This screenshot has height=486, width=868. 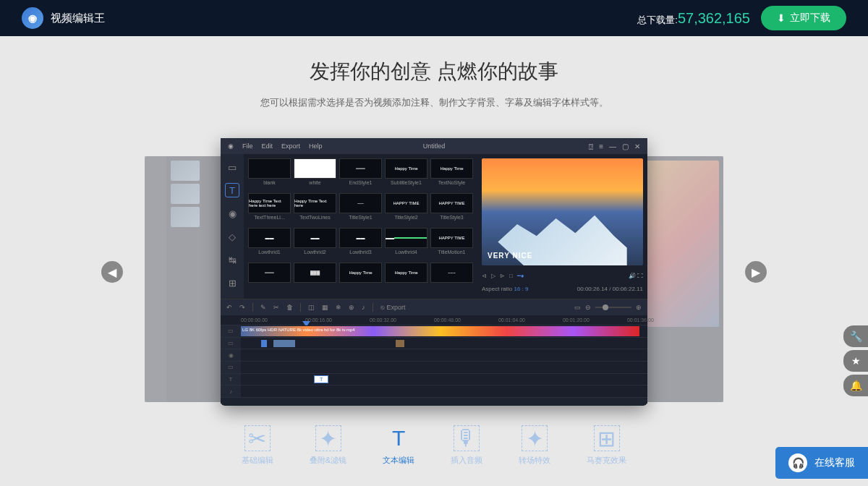 What do you see at coordinates (434, 226) in the screenshot?
I see `editor-body: ▭ T ◉ ◇ ↹ ⊞ blankwhite═══EndStyle1Happy …` at bounding box center [434, 226].